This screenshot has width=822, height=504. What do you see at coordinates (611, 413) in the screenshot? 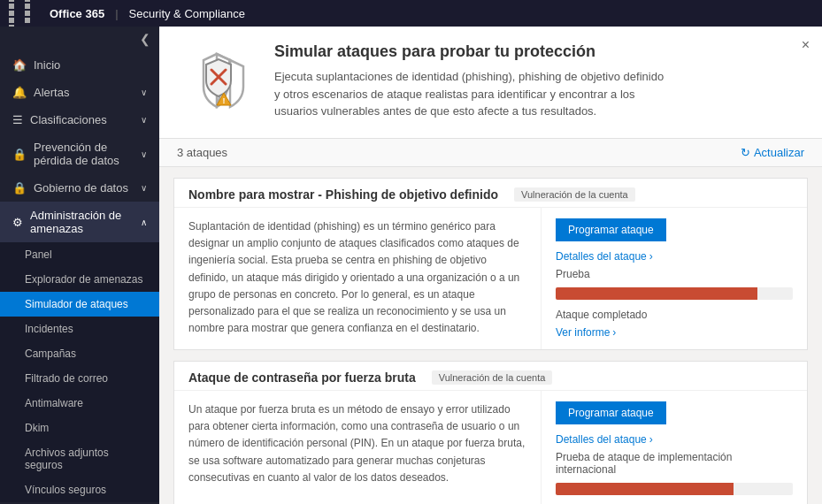
I see `program-attack-button-2: Programar ataque` at bounding box center [611, 413].